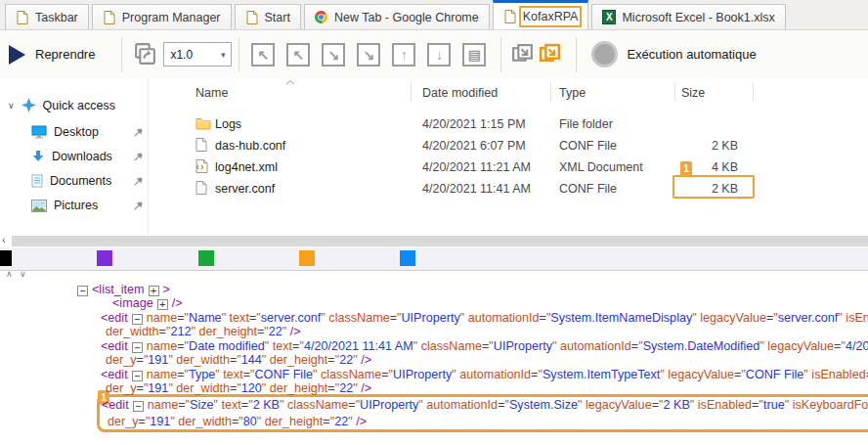 The image size is (868, 445). I want to click on xml-attr-value: UIProperty, so click(389, 405).